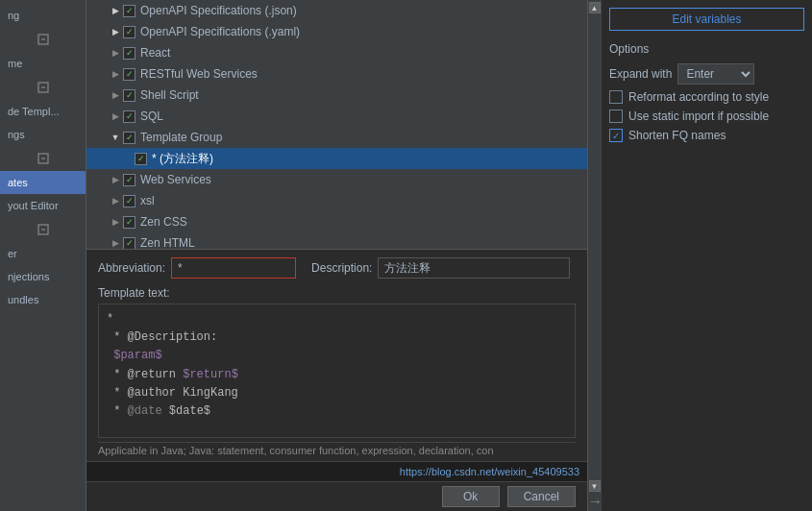 This screenshot has height=511, width=812. What do you see at coordinates (42, 254) in the screenshot?
I see `sidebar-item-er: er` at bounding box center [42, 254].